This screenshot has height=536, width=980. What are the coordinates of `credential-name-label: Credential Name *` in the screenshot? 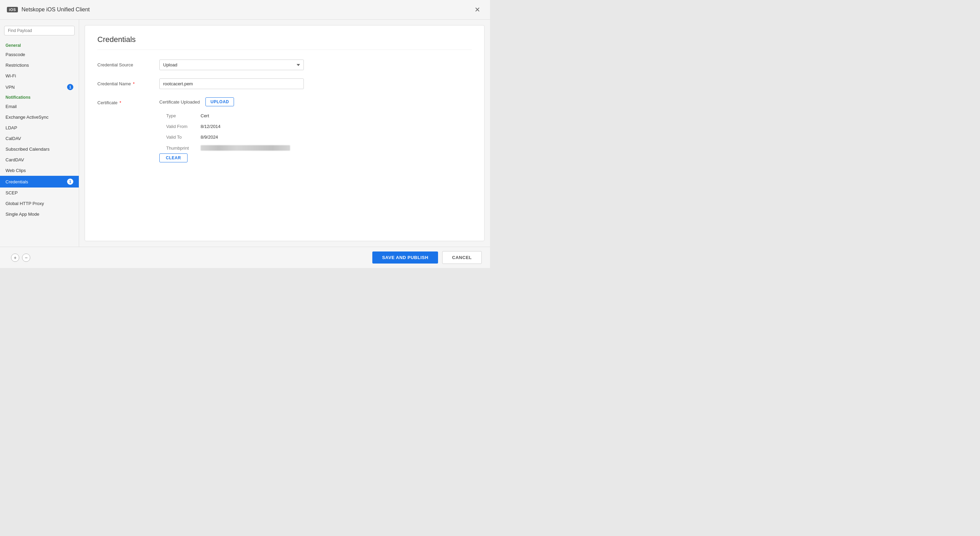 It's located at (125, 82).